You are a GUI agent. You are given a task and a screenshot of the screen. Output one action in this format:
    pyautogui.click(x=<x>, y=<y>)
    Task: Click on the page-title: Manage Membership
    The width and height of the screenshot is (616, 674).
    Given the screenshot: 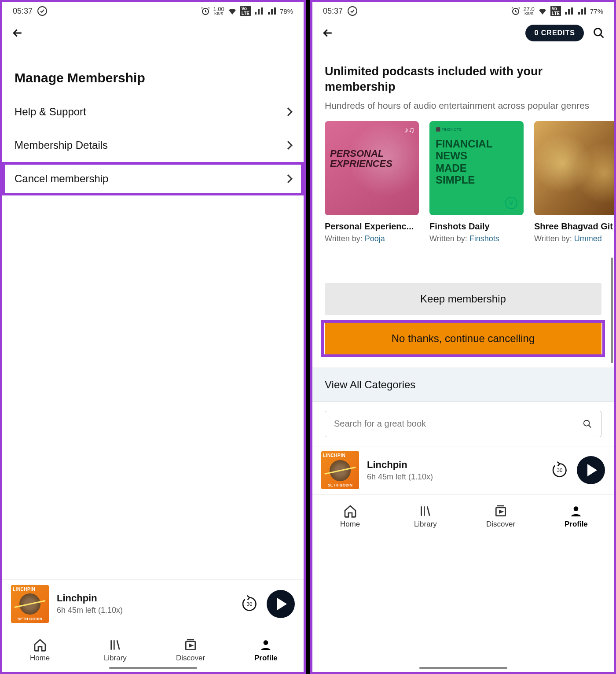 What is the action you would take?
    pyautogui.click(x=153, y=70)
    